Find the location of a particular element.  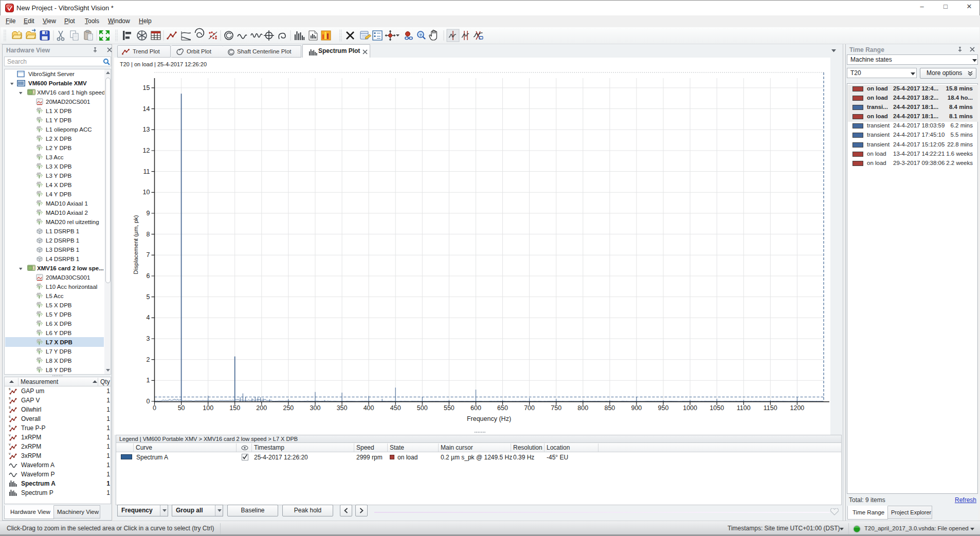

svg-text: 1150 is located at coordinates (770, 408).